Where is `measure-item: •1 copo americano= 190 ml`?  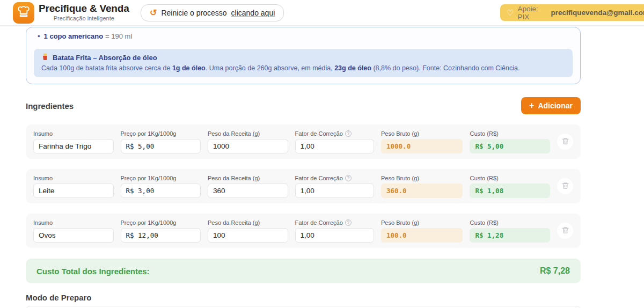 measure-item: •1 copo americano= 190 ml is located at coordinates (85, 36).